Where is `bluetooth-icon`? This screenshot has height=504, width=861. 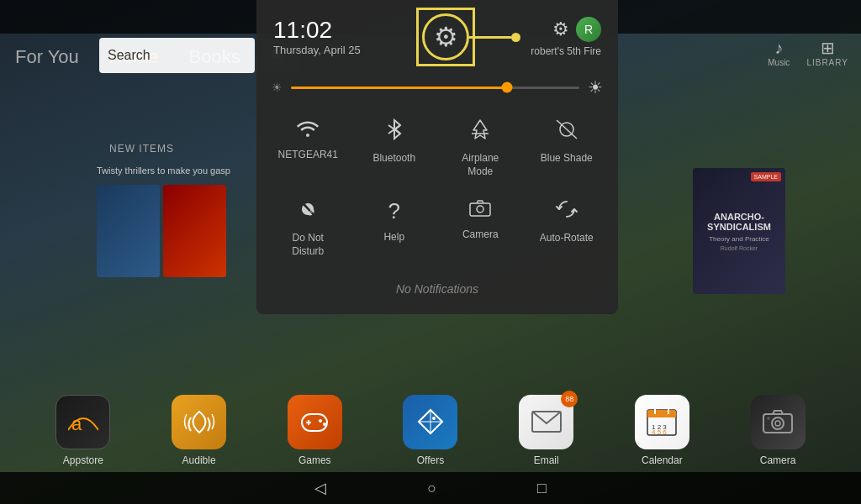
bluetooth-icon is located at coordinates (394, 132).